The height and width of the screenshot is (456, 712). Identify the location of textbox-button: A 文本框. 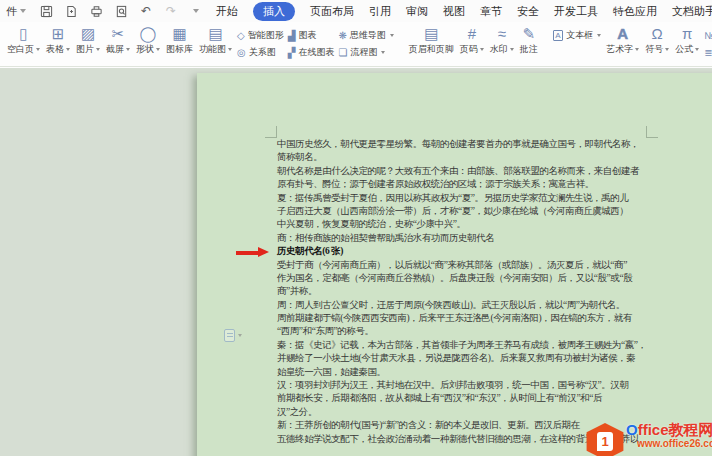
(577, 35).